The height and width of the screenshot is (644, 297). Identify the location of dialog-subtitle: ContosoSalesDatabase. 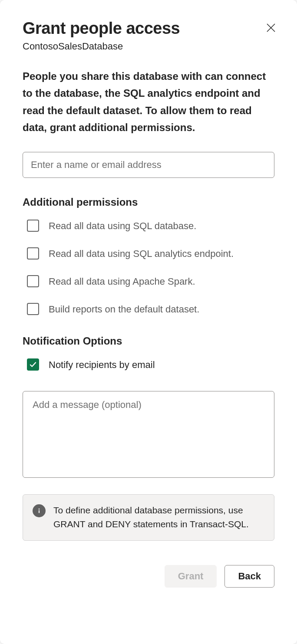
(148, 46).